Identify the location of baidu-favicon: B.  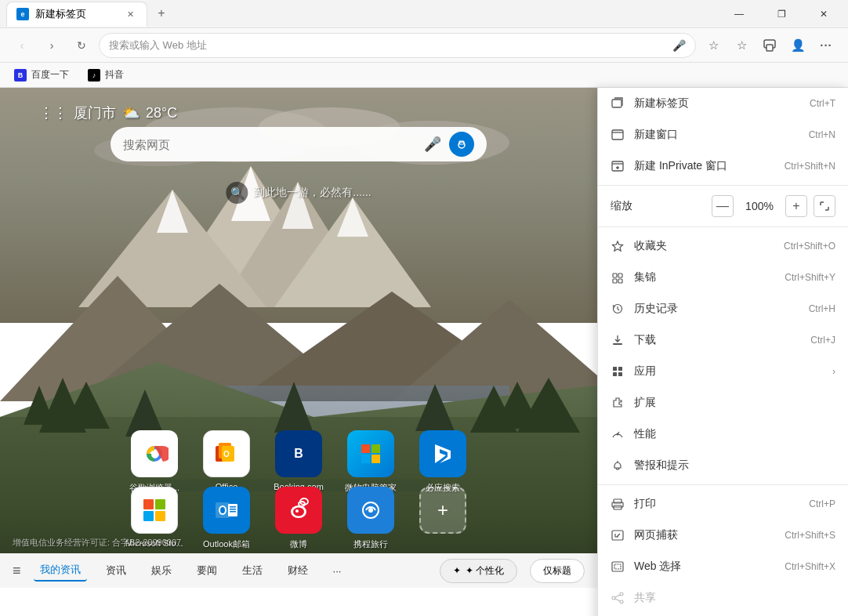
(20, 75).